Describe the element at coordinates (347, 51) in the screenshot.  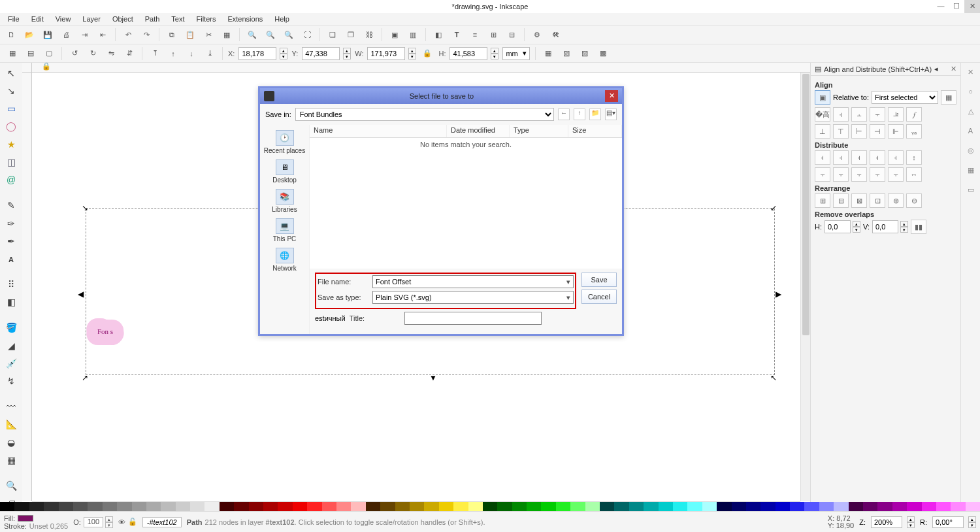
I see `y-up: ▴` at that location.